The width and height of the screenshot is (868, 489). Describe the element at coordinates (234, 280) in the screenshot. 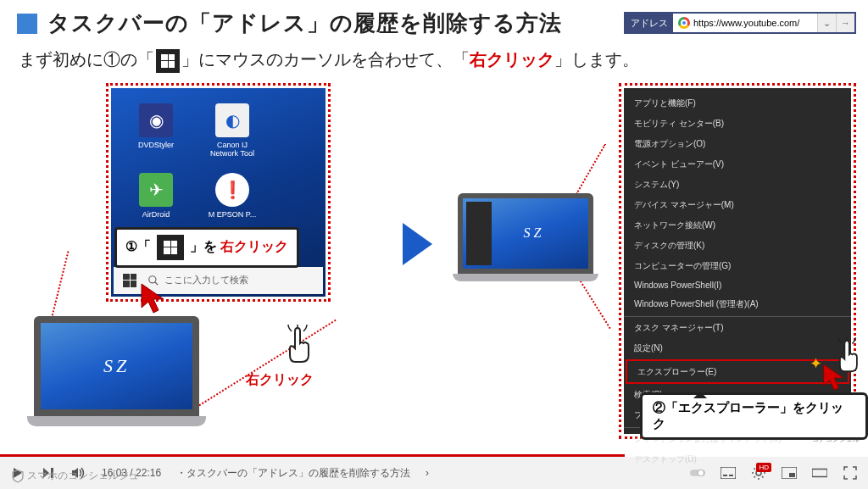

I see `taskbar-search: ここに入力して検索` at that location.